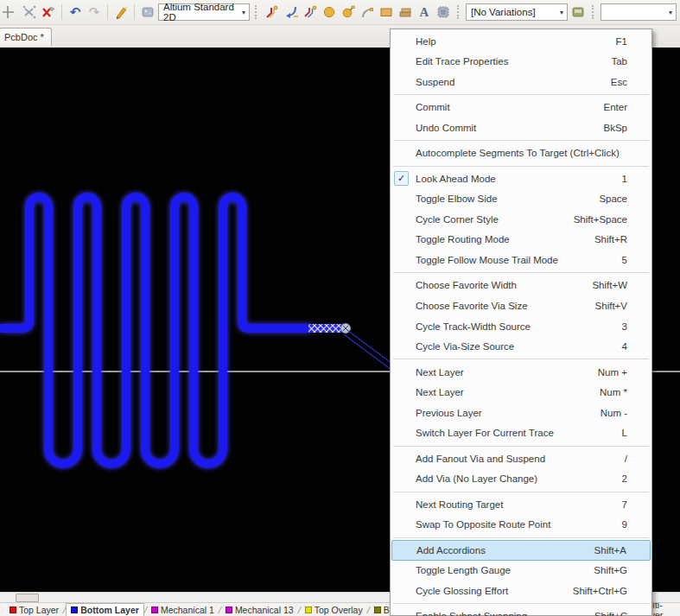  What do you see at coordinates (521, 571) in the screenshot?
I see `menu-item-toggle-length-gauge: Toggle Length GaugeShift+G` at bounding box center [521, 571].